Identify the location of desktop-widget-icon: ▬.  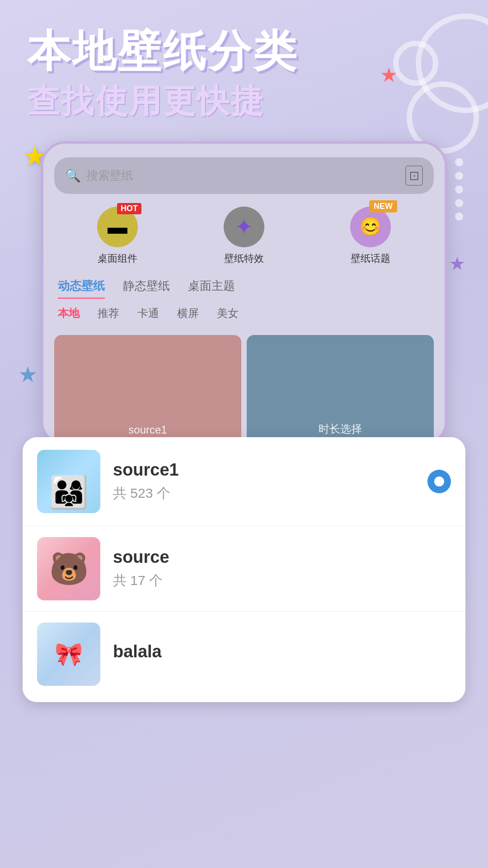
(117, 227).